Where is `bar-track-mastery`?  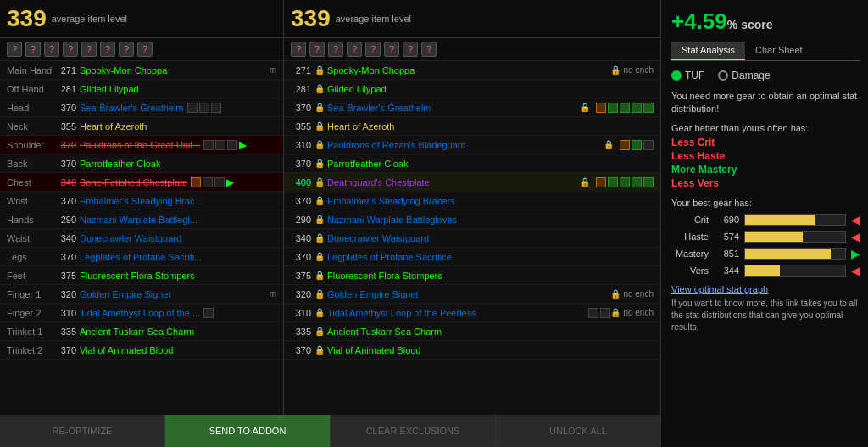 bar-track-mastery is located at coordinates (795, 254).